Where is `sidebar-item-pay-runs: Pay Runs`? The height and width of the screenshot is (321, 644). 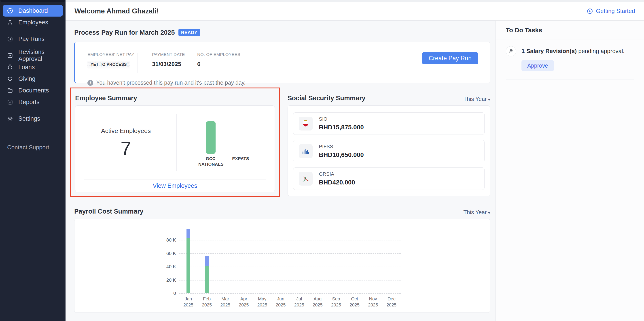 sidebar-item-pay-runs: Pay Runs is located at coordinates (33, 39).